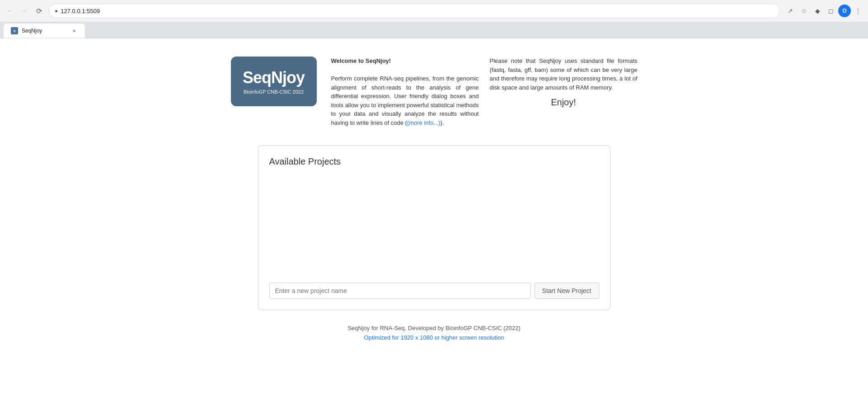  I want to click on lock-icon: ●, so click(56, 11).